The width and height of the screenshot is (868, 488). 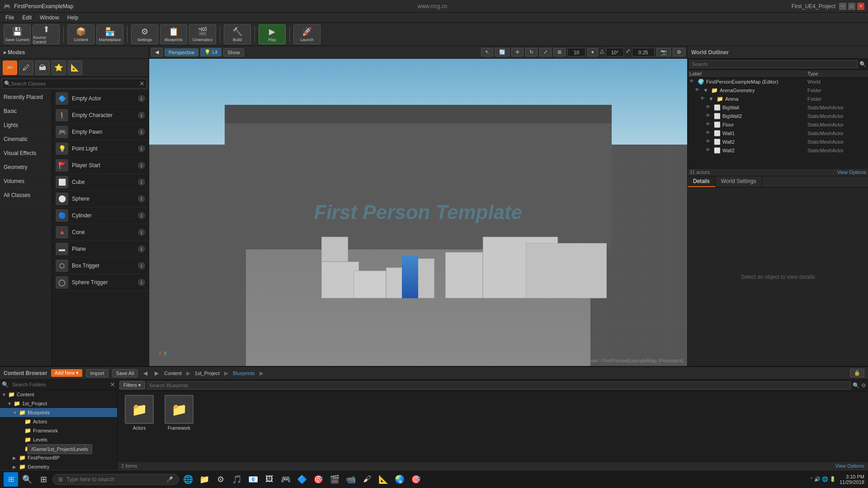 I want to click on mode-foliage: ⭐, so click(x=59, y=68).